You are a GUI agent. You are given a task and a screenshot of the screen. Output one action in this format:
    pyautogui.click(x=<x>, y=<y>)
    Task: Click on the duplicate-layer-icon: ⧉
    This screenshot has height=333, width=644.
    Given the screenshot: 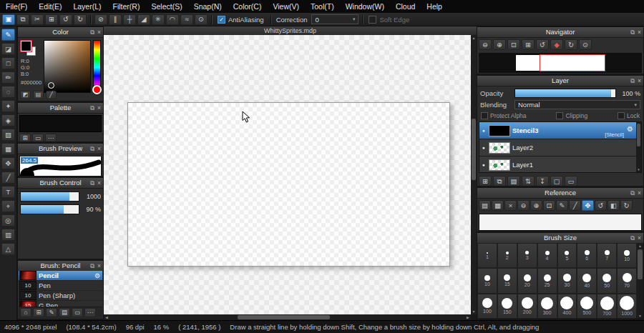 What is the action you would take?
    pyautogui.click(x=499, y=182)
    